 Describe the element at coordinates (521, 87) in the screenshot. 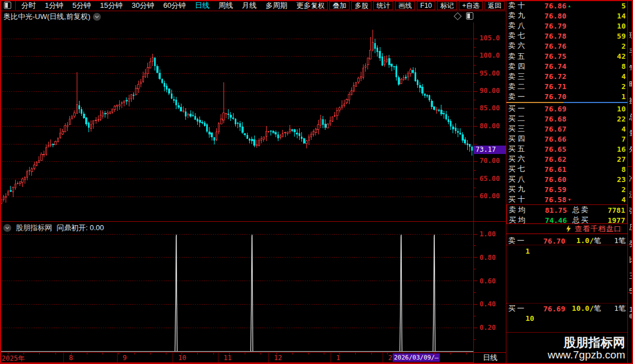

I see `level-label: 卖二` at that location.